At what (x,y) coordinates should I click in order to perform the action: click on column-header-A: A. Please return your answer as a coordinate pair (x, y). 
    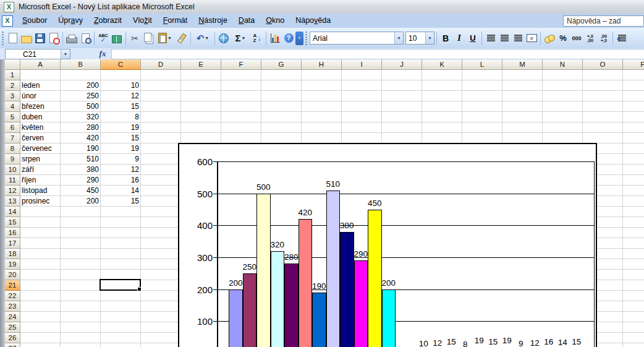
    Looking at the image, I should click on (41, 64).